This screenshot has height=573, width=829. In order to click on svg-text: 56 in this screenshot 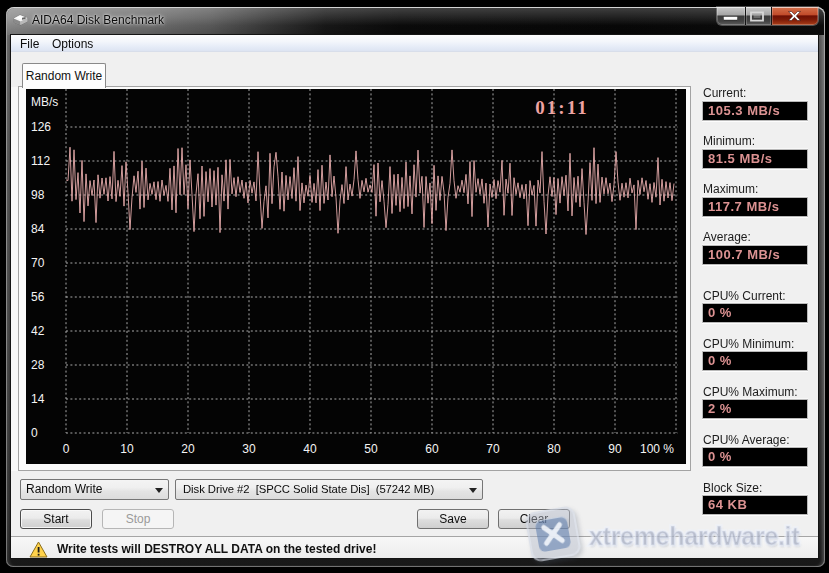, I will do `click(38, 297)`.